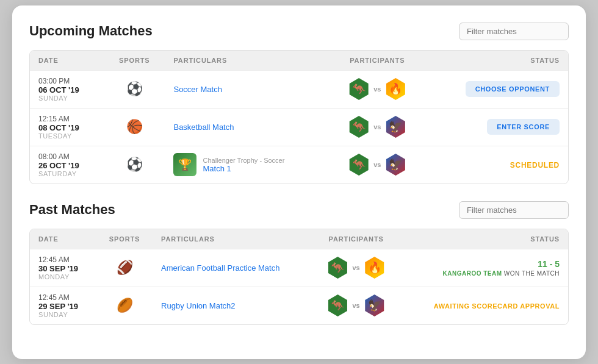 This screenshot has width=598, height=364. I want to click on date-cell: 12:45 AM 30 SEP '19 MONDAY, so click(63, 268).